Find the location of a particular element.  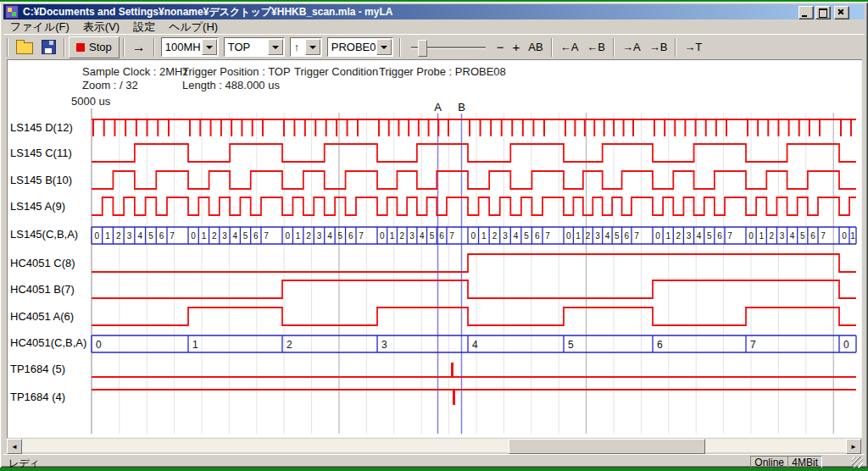

trigger-position-dropdown-button is located at coordinates (275, 47).